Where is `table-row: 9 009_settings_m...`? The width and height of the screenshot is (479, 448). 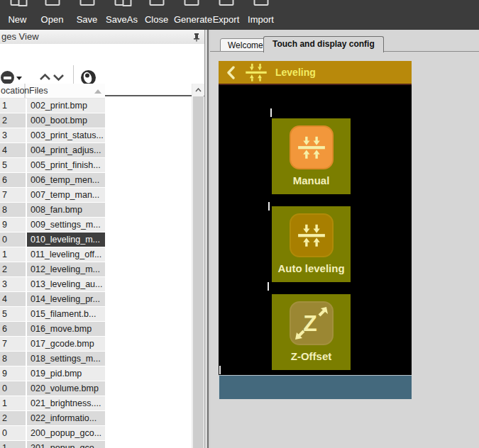
table-row: 9 009_settings_m... is located at coordinates (53, 225).